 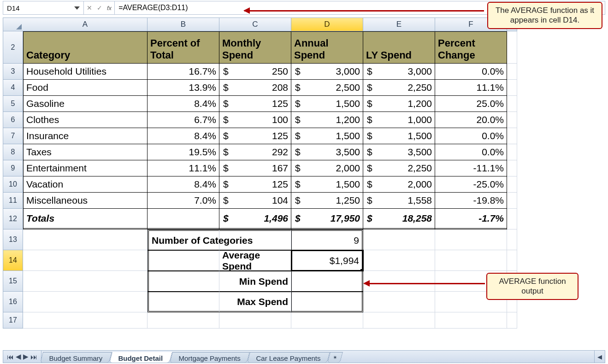 What do you see at coordinates (85, 24) in the screenshot?
I see `col-header-A: A` at bounding box center [85, 24].